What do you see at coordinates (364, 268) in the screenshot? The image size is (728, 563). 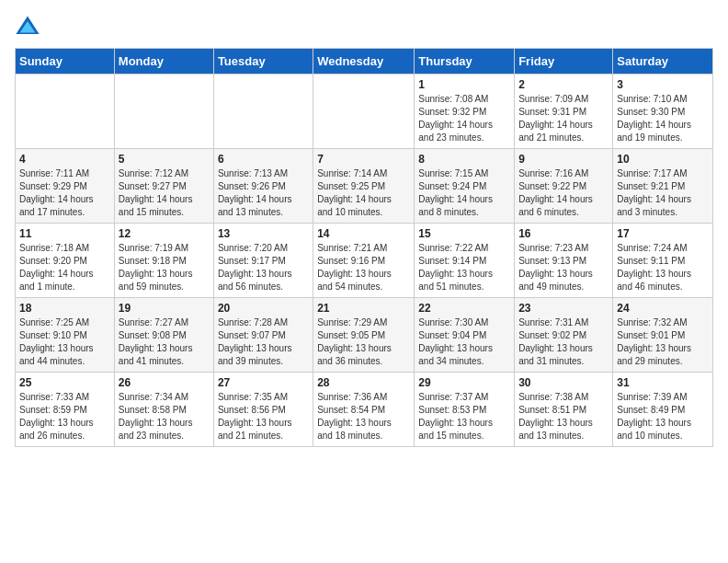 I see `day-info: Sunrise: 7:21 AM Sunset: 9:16 PM Dayligh…` at bounding box center [364, 268].